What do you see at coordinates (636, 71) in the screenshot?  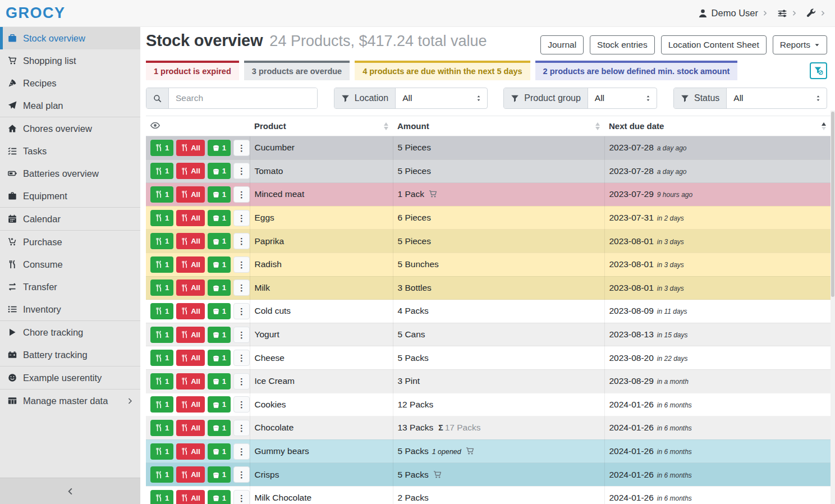 I see `alert-below-min: 2 products are below defined min. stock …` at bounding box center [636, 71].